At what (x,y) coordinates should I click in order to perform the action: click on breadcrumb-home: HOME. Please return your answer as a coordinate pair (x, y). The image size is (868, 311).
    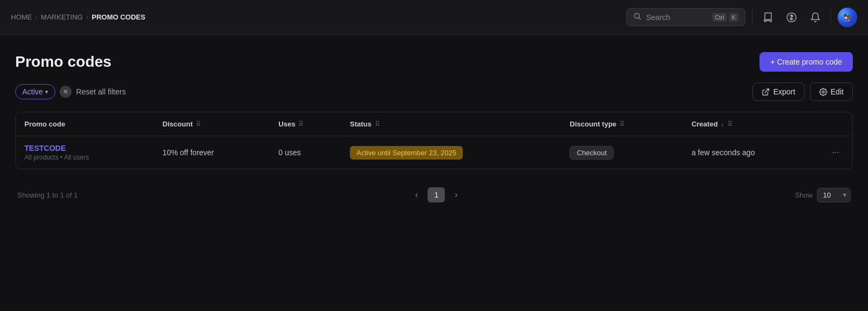
    Looking at the image, I should click on (22, 17).